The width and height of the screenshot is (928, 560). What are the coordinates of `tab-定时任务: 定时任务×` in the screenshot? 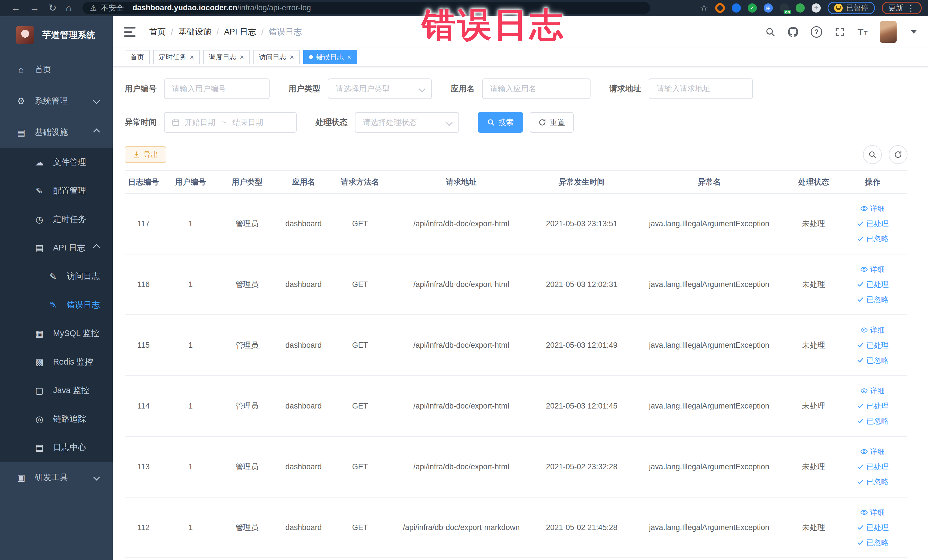 It's located at (176, 57).